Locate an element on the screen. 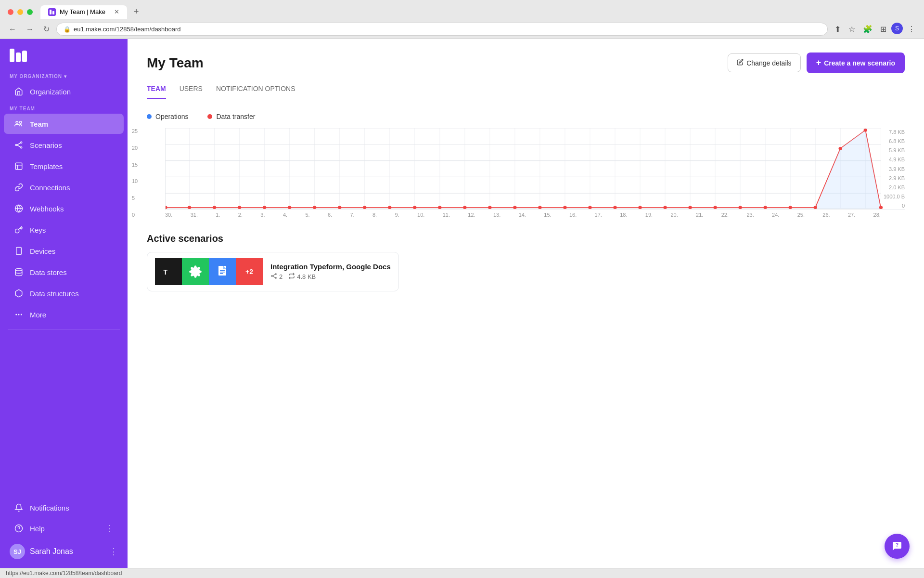 The width and height of the screenshot is (924, 578). maximize-window-btn is located at coordinates (30, 12).